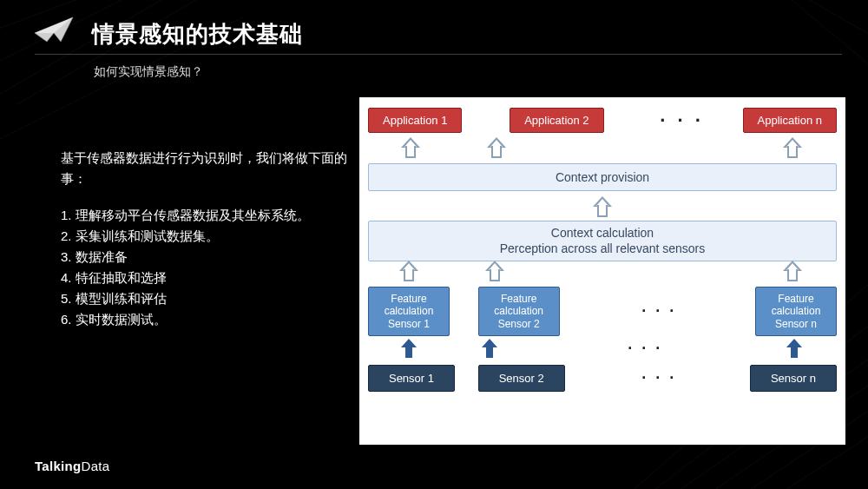 The width and height of the screenshot is (868, 489). Describe the element at coordinates (208, 320) in the screenshot. I see `step-item: 6. 实时数据测试。` at that location.